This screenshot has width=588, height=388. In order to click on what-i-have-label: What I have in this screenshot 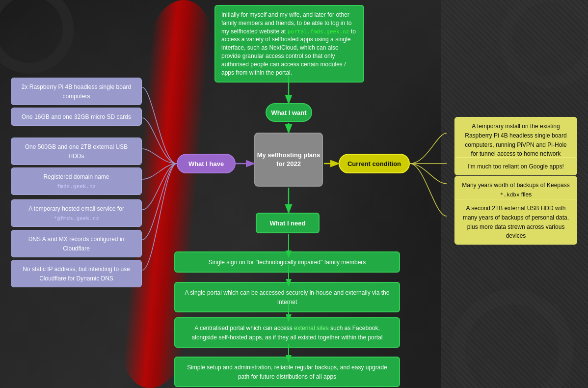, I will do `click(206, 164)`.